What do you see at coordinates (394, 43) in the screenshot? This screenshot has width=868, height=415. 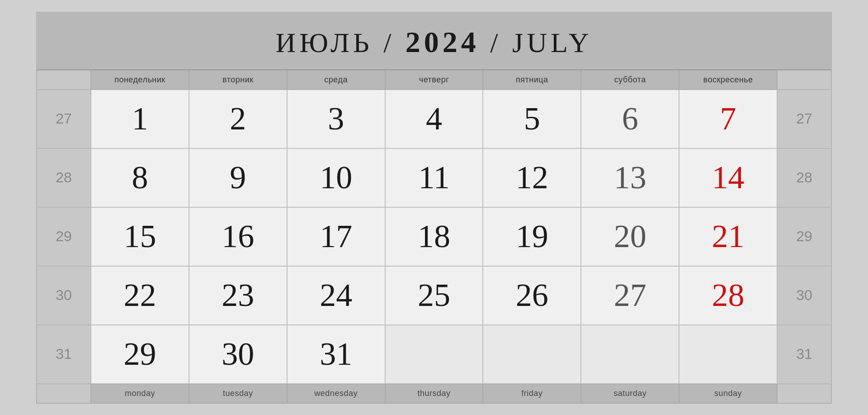 I see `separator1: /` at bounding box center [394, 43].